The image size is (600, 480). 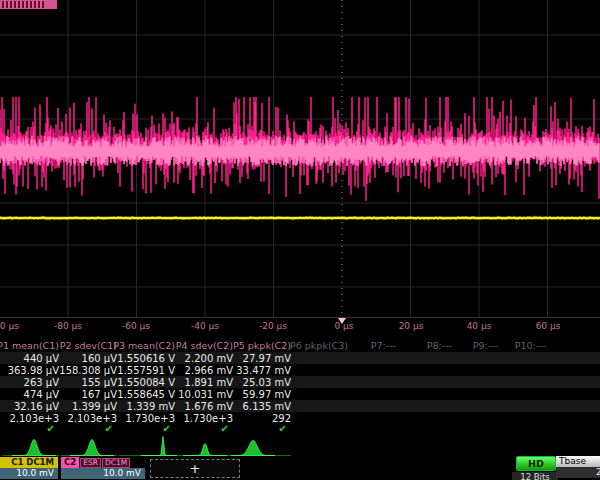 What do you see at coordinates (440, 346) in the screenshot?
I see `parameter-header-p8---: P8:---` at bounding box center [440, 346].